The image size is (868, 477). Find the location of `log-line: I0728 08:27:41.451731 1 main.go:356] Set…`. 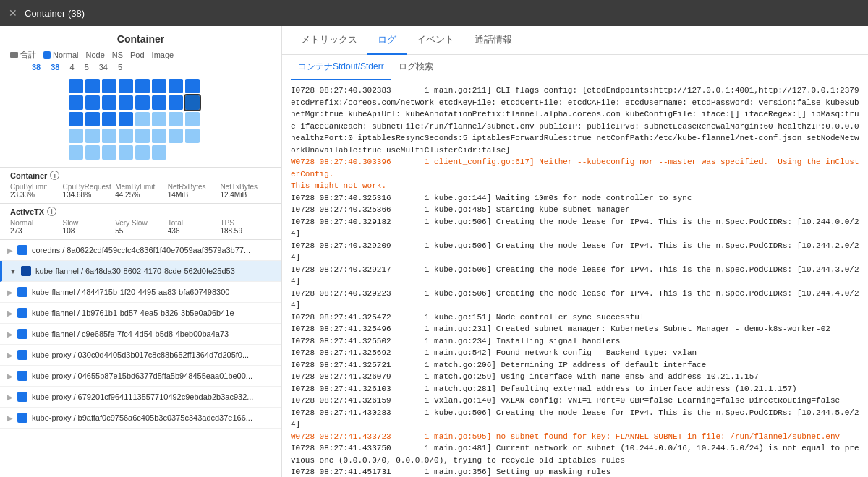

log-line: I0728 08:27:41.451731 1 main.go:356] Set… is located at coordinates (575, 471).